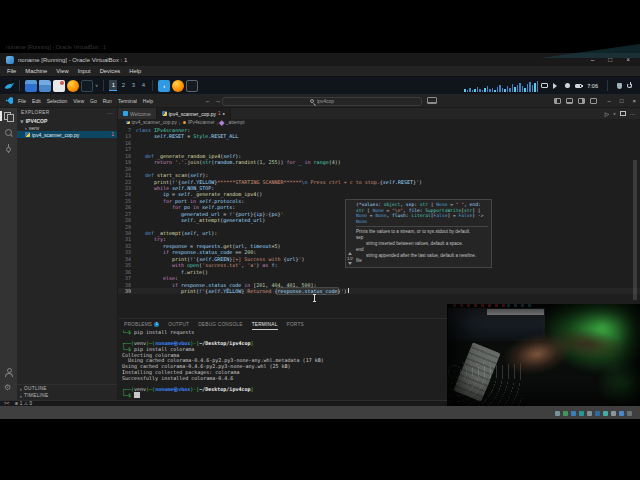 The height and width of the screenshot is (480, 640). Describe the element at coordinates (123, 86) in the screenshot. I see `workspace-2: 2` at that location.